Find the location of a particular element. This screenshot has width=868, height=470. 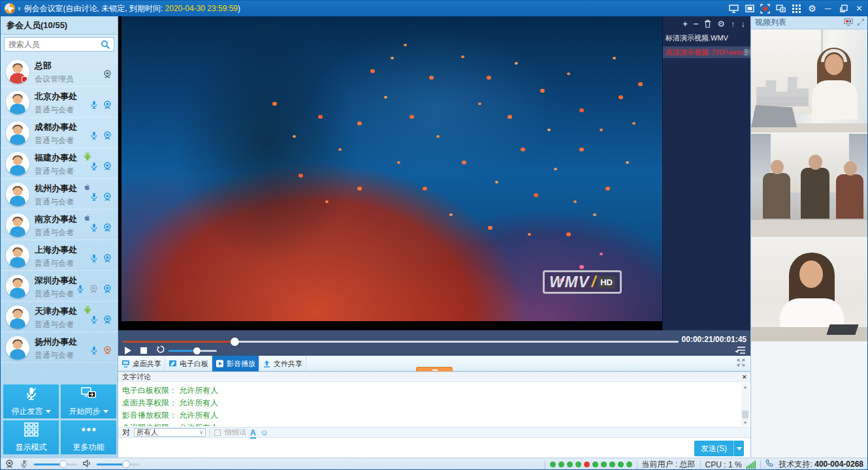

chat-scrollbar is located at coordinates (745, 405).